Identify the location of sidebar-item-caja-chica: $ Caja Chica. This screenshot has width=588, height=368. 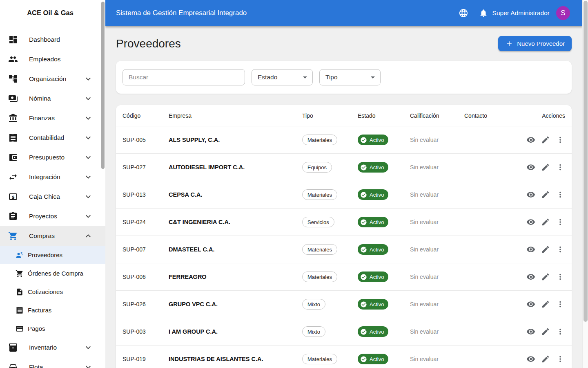
(53, 197).